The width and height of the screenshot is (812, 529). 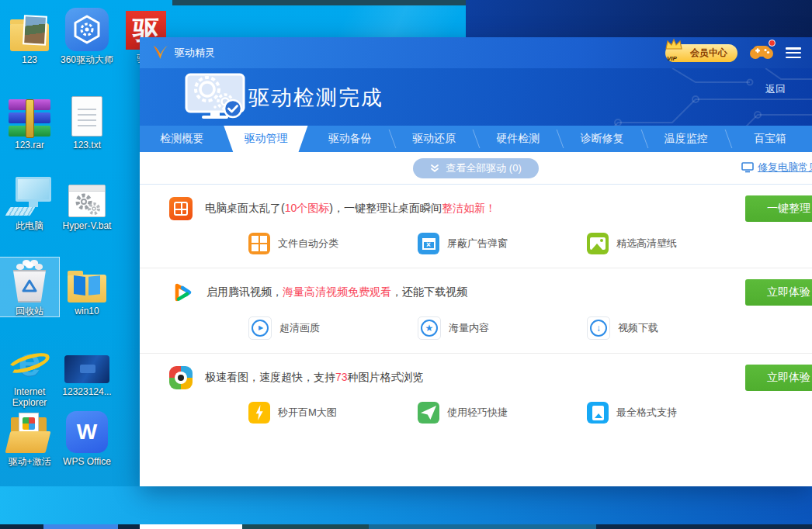 I want to click on tab-driver-restore: 驱动还原, so click(x=434, y=139).